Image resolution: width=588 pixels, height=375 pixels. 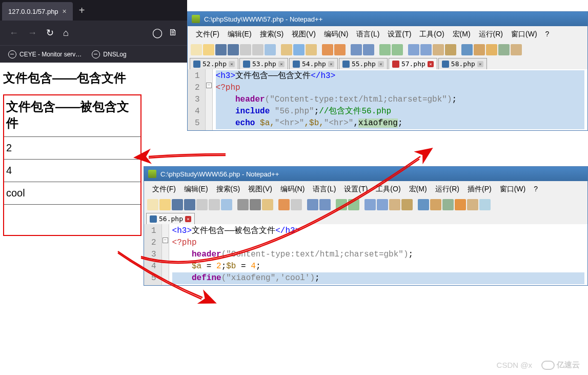 What do you see at coordinates (366, 254) in the screenshot?
I see `code-editor: 12345 − <h3>文件包含——被包含文件</h3><?php header…` at bounding box center [366, 254].